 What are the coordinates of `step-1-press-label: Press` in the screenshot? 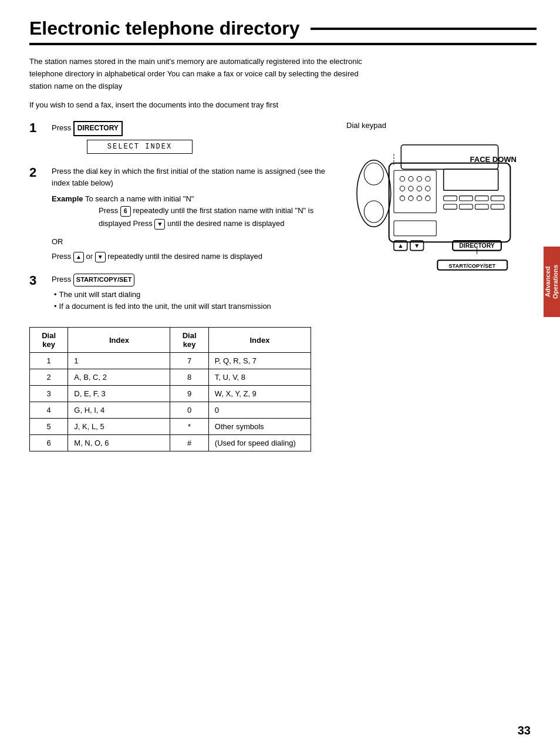 It's located at (61, 128).